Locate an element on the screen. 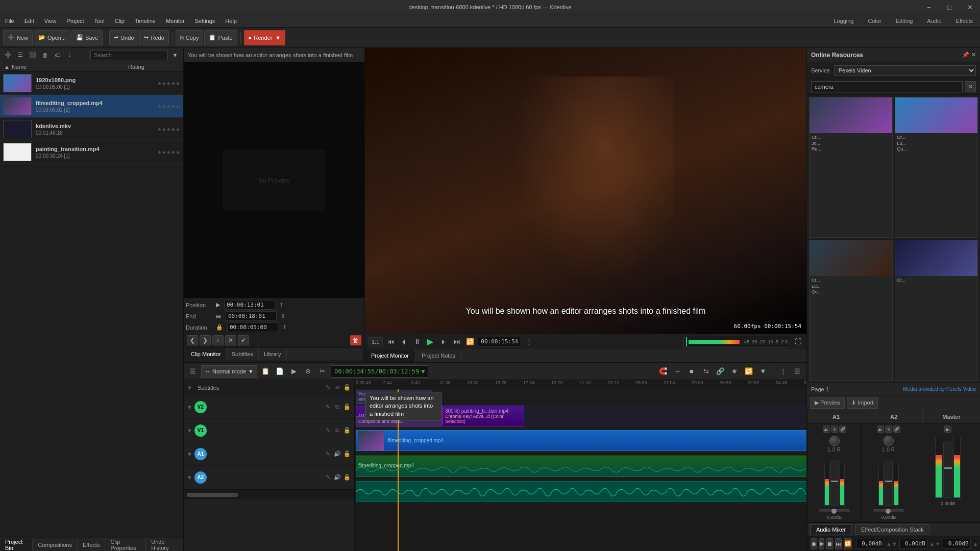  maximize-button: □ is located at coordinates (949, 7).